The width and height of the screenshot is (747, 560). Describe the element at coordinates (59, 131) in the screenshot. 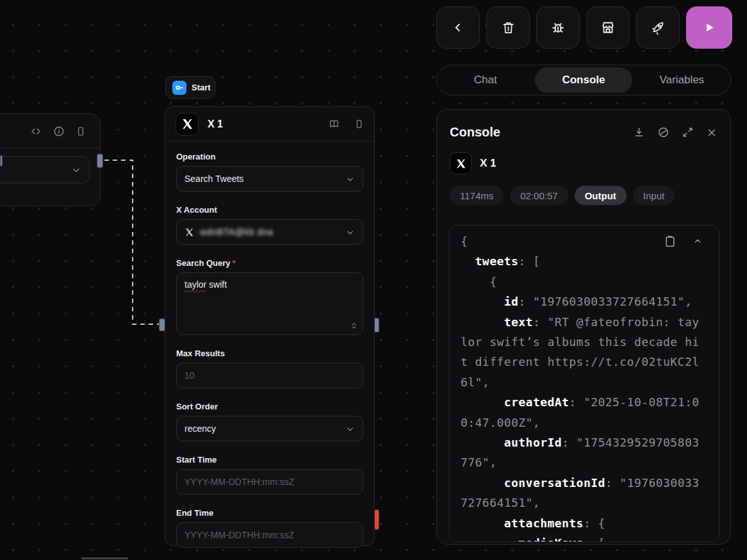

I see `info-icon` at that location.